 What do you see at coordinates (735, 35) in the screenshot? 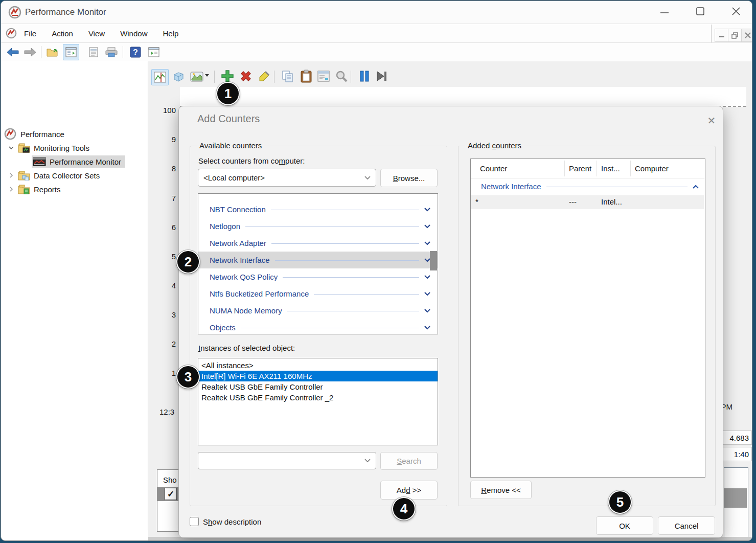
I see `mdi-restore-button` at bounding box center [735, 35].